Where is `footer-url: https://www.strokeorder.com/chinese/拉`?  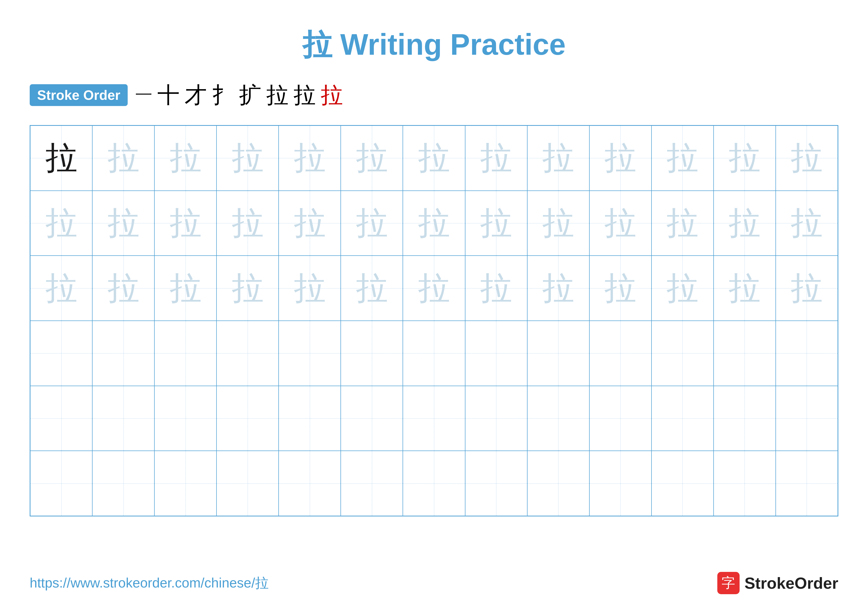 footer-url: https://www.strokeorder.com/chinese/拉 is located at coordinates (149, 583).